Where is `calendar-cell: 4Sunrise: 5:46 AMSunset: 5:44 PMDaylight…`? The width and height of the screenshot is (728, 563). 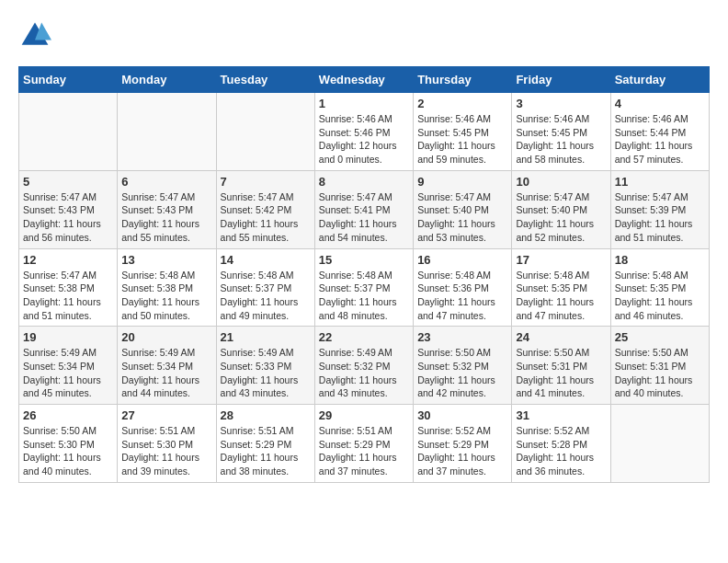
calendar-cell: 4Sunrise: 5:46 AMSunset: 5:44 PMDaylight… is located at coordinates (660, 132).